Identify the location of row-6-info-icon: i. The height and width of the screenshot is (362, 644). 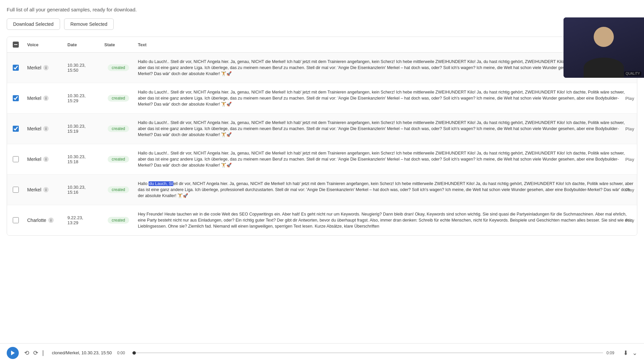
(51, 220).